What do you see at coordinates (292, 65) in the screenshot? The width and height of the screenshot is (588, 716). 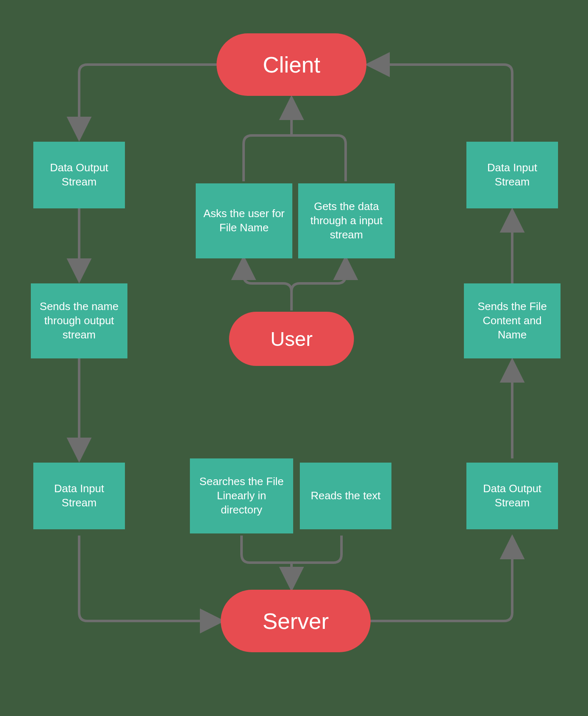 I see `client-node: Client` at bounding box center [292, 65].